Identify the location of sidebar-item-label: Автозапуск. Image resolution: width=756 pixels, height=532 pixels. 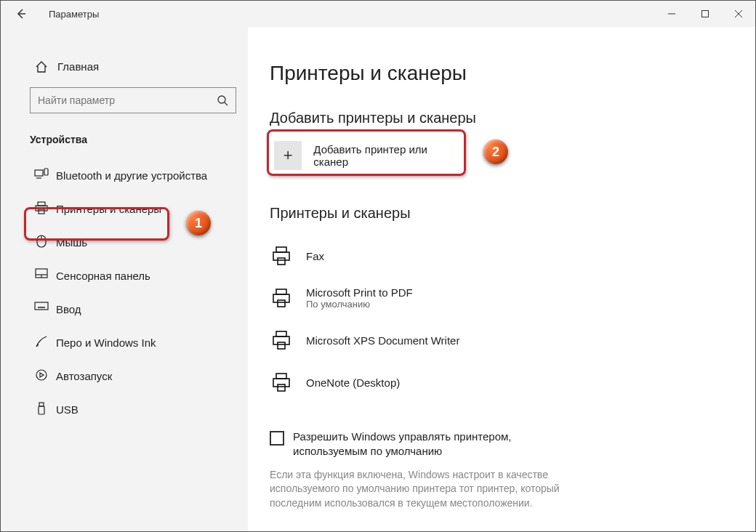
(84, 376).